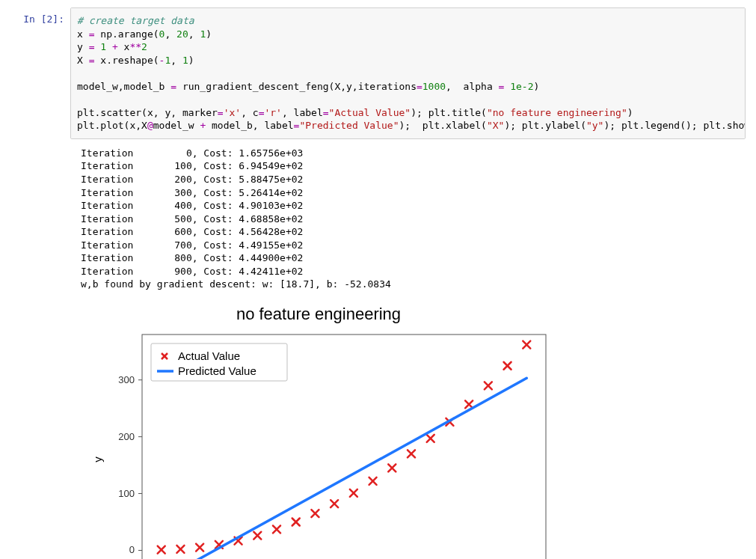 The image size is (756, 559). Describe the element at coordinates (132, 549) in the screenshot. I see `svg-text: 0` at that location.